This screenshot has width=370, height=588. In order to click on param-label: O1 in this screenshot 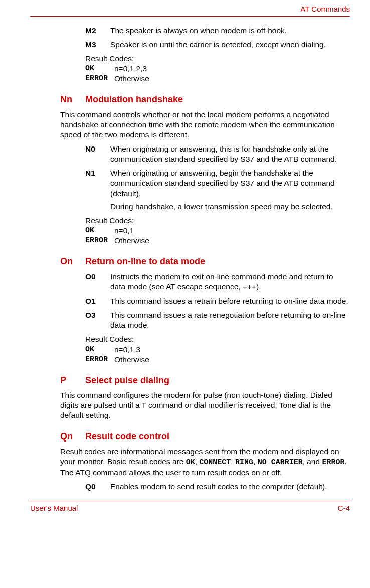, I will do `click(98, 301)`.